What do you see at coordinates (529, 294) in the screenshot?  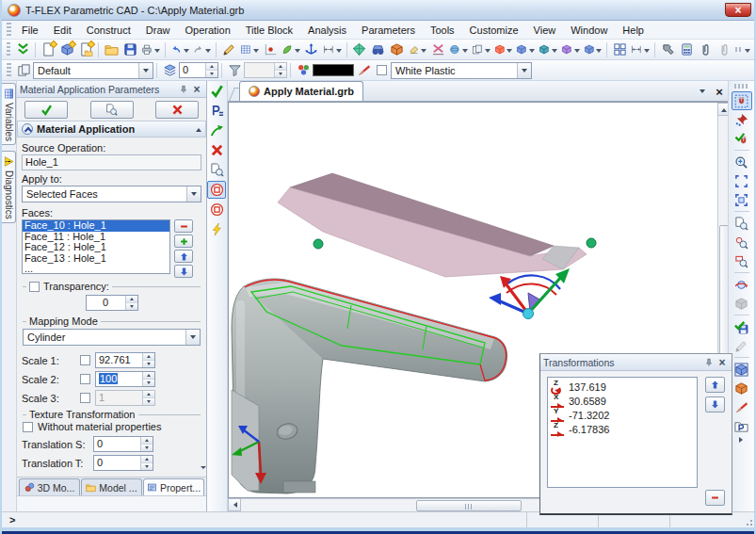 I see `transform-manipulator` at bounding box center [529, 294].